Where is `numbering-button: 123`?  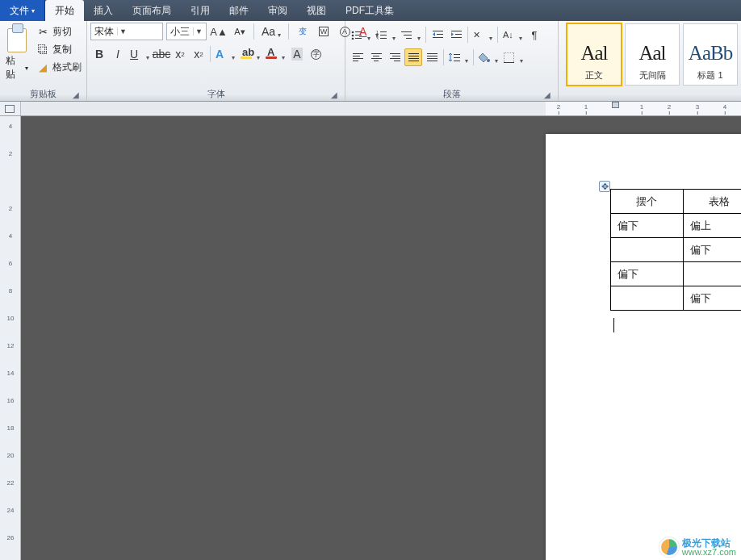 numbering-button: 123 is located at coordinates (386, 35).